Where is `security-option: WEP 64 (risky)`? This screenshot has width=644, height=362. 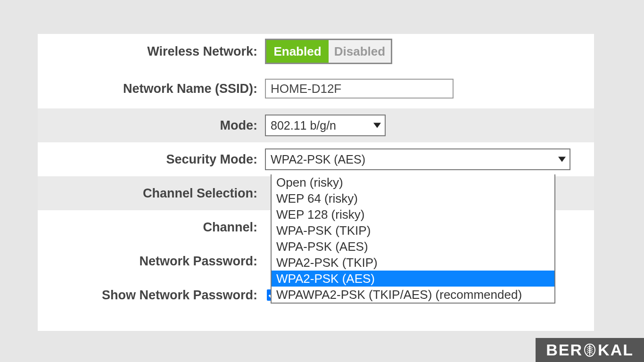
security-option: WEP 64 (risky) is located at coordinates (413, 198).